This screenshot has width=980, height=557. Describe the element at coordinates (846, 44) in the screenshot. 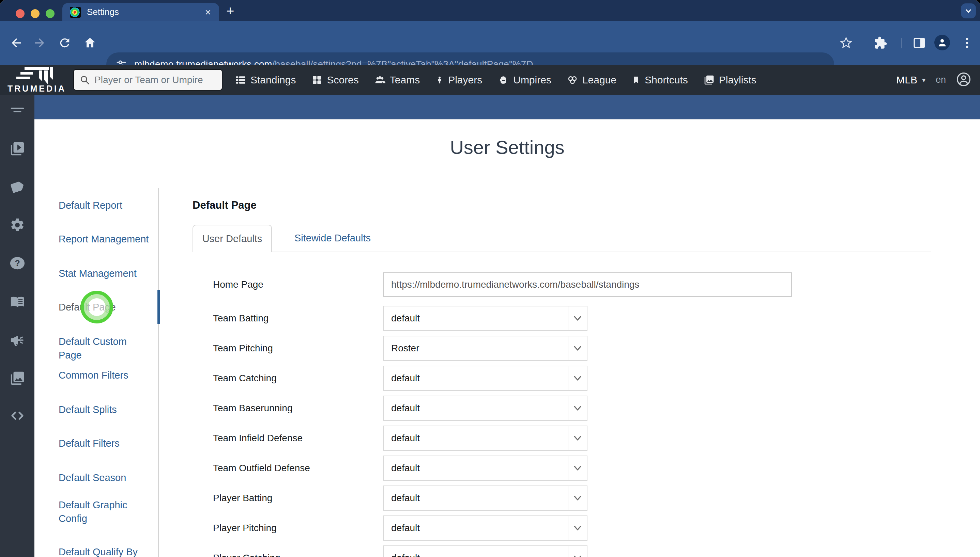

I see `bookmark-button` at that location.